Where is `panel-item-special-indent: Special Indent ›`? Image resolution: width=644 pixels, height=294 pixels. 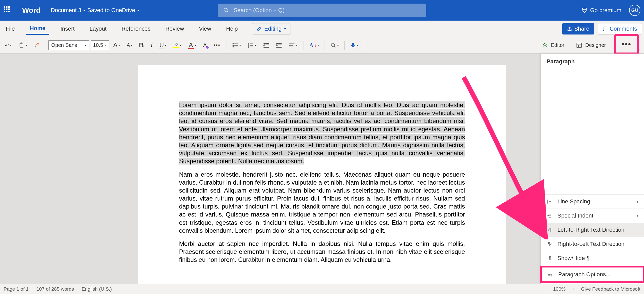
panel-item-special-indent: Special Indent › is located at coordinates (592, 216).